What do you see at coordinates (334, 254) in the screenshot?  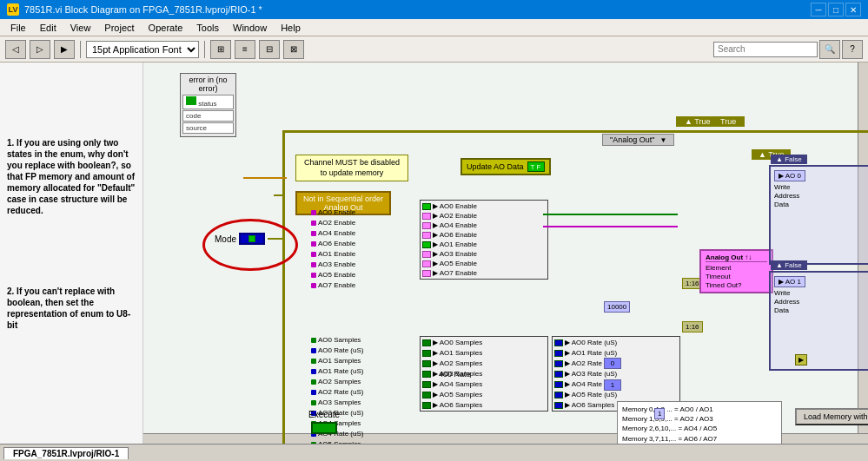 I see `enable-ao1: AO1 Enable` at bounding box center [334, 254].